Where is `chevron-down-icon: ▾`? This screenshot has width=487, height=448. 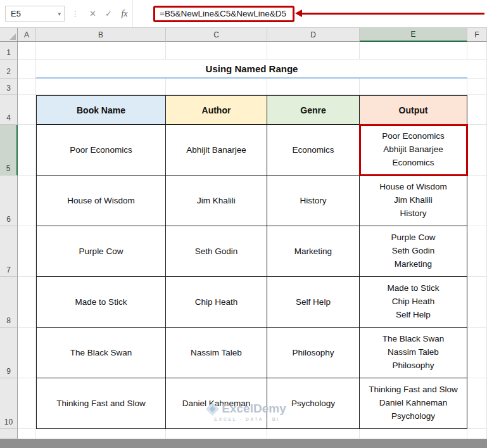 chevron-down-icon: ▾ is located at coordinates (60, 14).